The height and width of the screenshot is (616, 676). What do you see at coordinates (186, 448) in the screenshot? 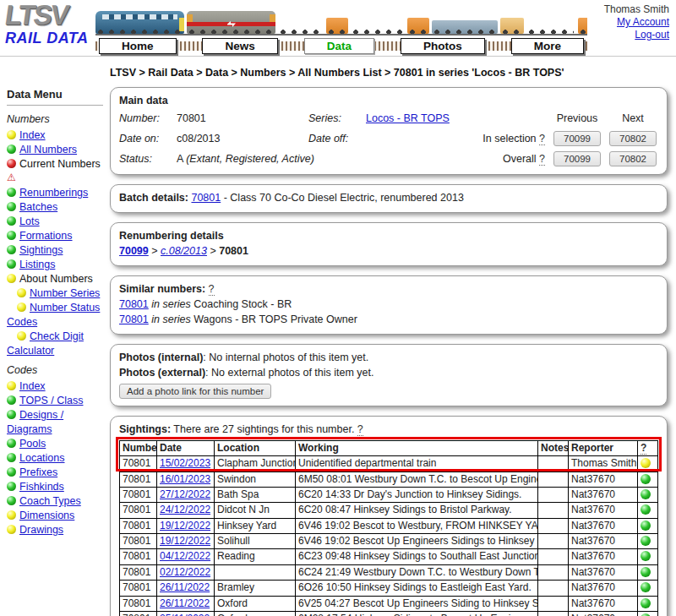
I see `col-header-date: Date` at bounding box center [186, 448].